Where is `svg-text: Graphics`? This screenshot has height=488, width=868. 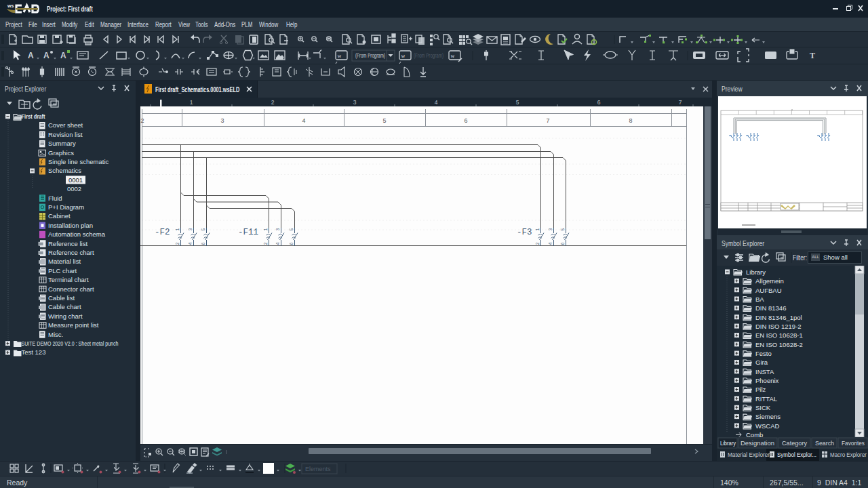
svg-text: Graphics is located at coordinates (61, 153).